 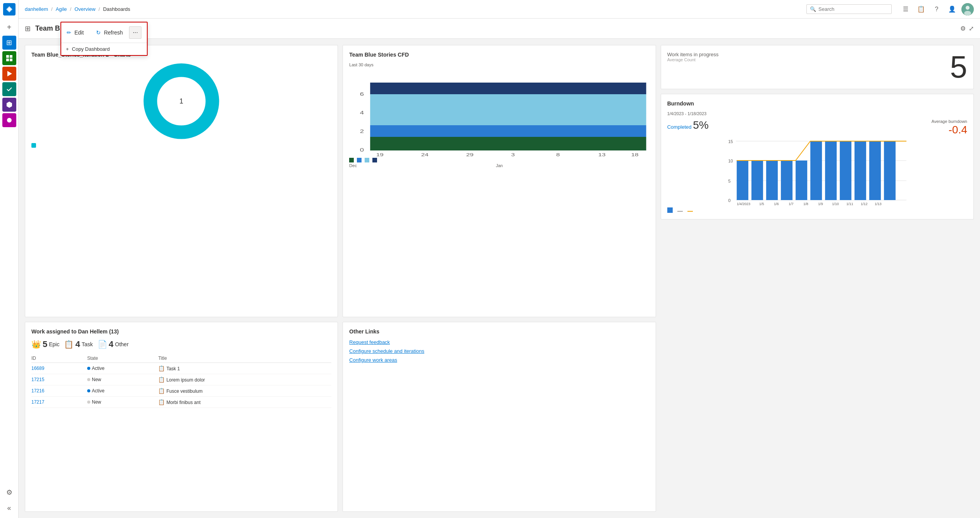 I want to click on breadcrumb-sep-2: /, so click(x=71, y=9).